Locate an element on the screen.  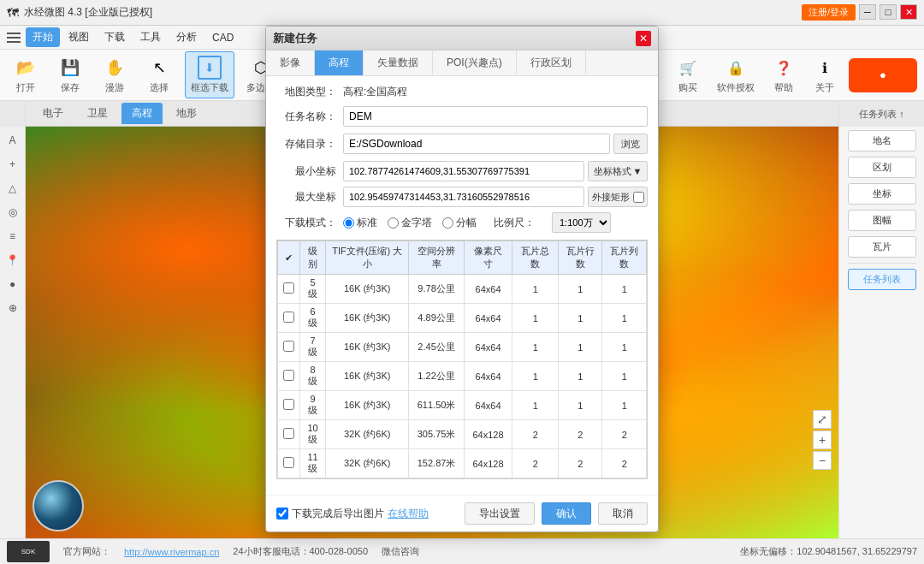
save-dir-input is located at coordinates (477, 144).